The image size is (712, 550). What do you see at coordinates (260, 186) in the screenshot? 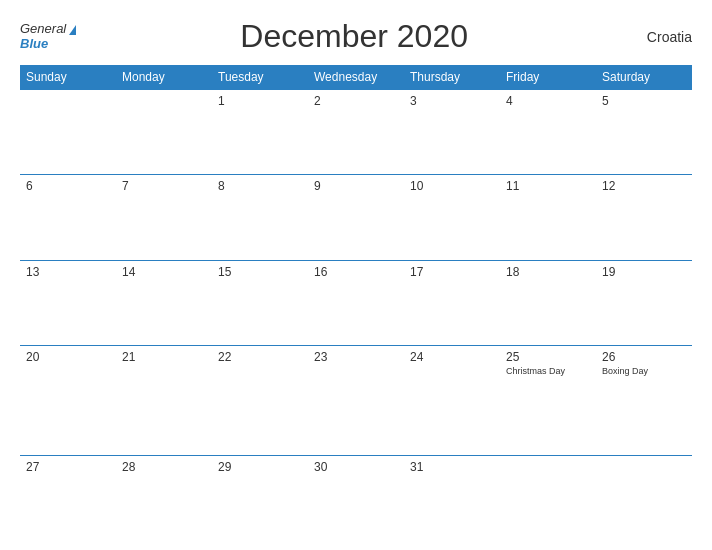
I see `day-number: 8` at bounding box center [260, 186].